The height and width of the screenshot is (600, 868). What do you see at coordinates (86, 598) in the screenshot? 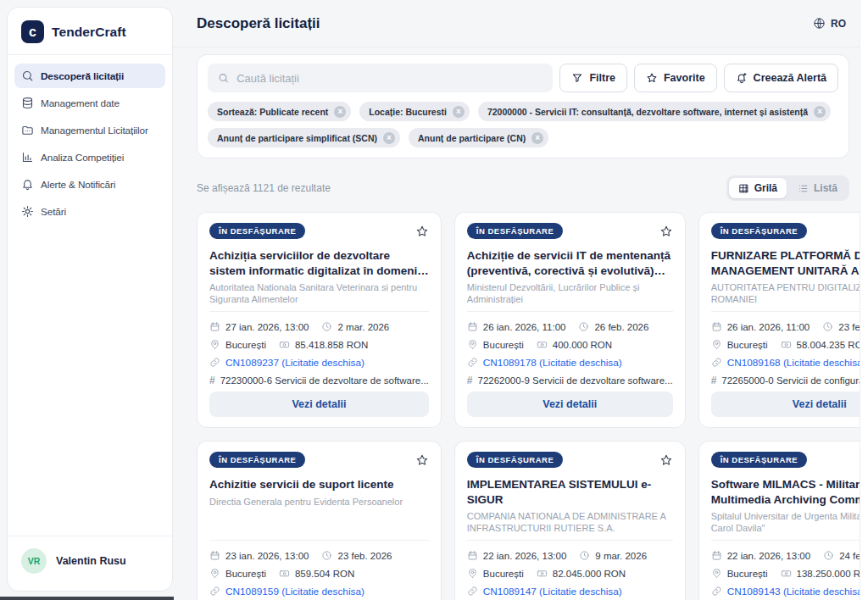
I see `window-bottom-edge` at bounding box center [86, 598].